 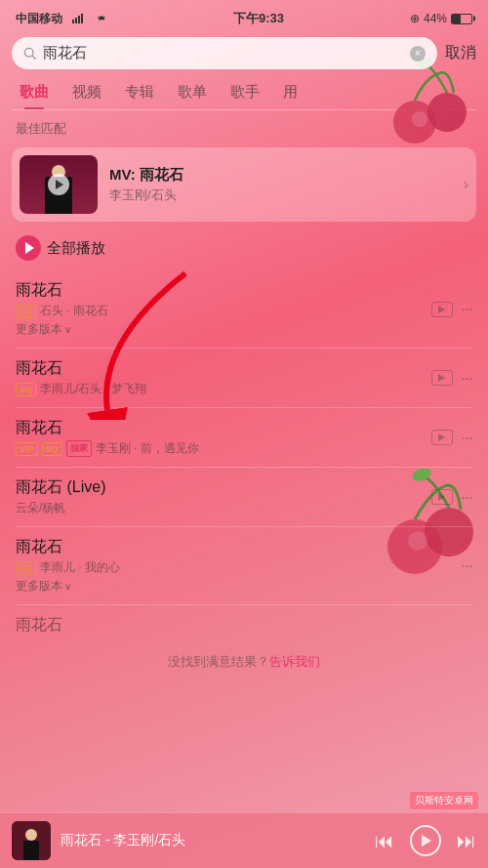 What do you see at coordinates (467, 437) in the screenshot?
I see `more-options-icon-3: ···` at bounding box center [467, 437].